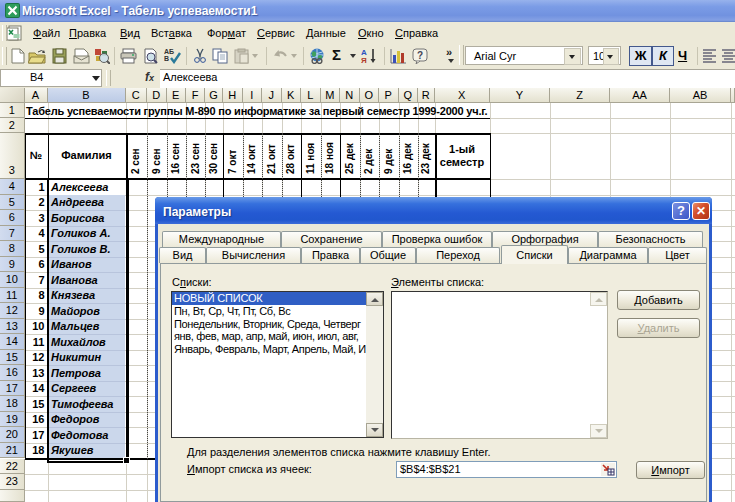 Image resolution: width=735 pixels, height=502 pixels. Describe the element at coordinates (364, 60) in the screenshot. I see `svg-text: Я` at that location.